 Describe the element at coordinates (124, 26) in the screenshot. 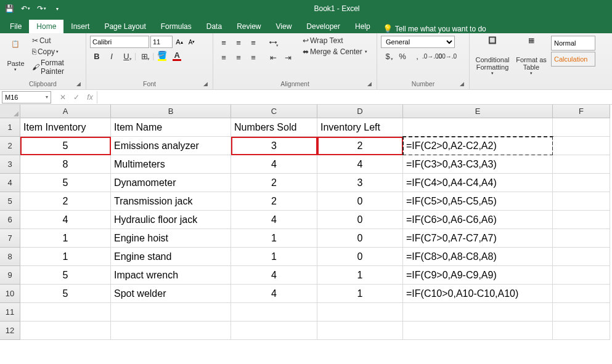

I see `tab-page-layout: Page Layout` at that location.